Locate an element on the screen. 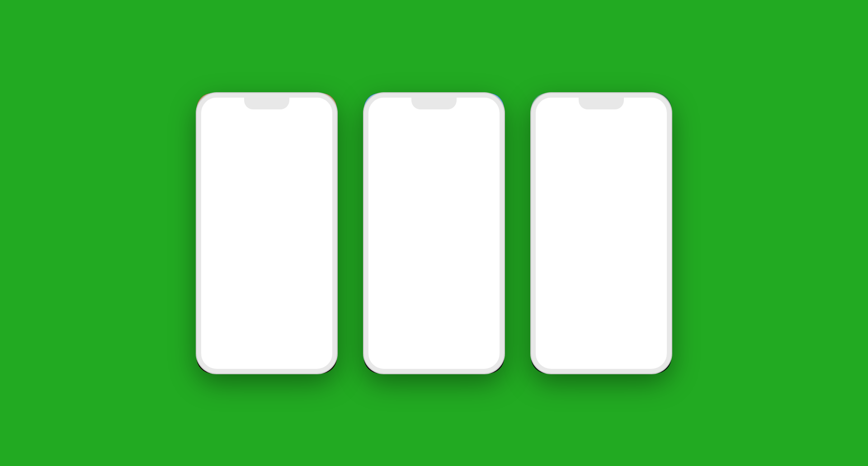  phone-2-nav: LIVE Following For You ⌕ is located at coordinates (434, 115).